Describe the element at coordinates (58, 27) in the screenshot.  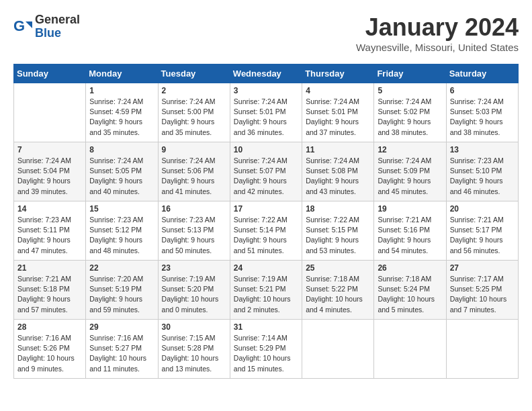
I see `logo-text: General Blue` at that location.